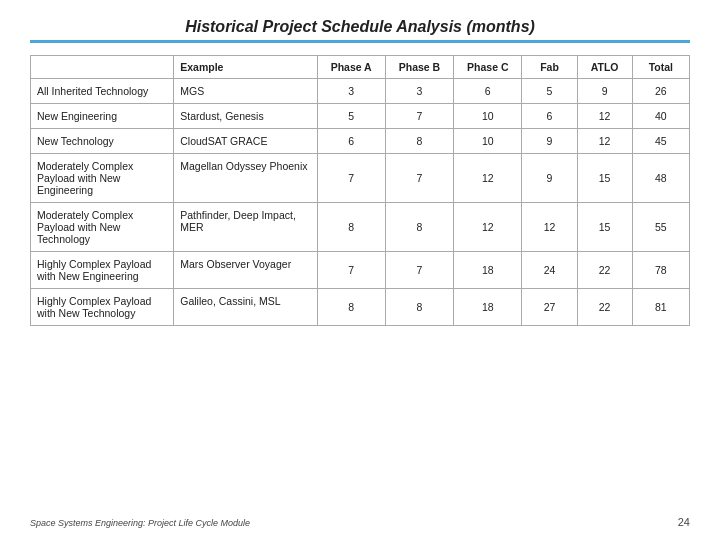 This screenshot has width=720, height=540. I want to click on cell-example: Mars Observer Voyager, so click(246, 270).